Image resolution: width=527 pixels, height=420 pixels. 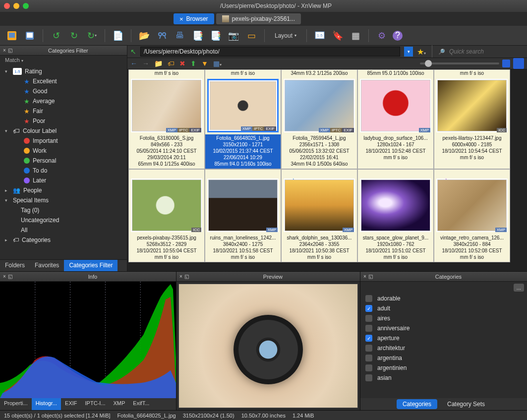 What do you see at coordinates (63, 171) in the screenshot?
I see `colour-to do: To do` at bounding box center [63, 171].